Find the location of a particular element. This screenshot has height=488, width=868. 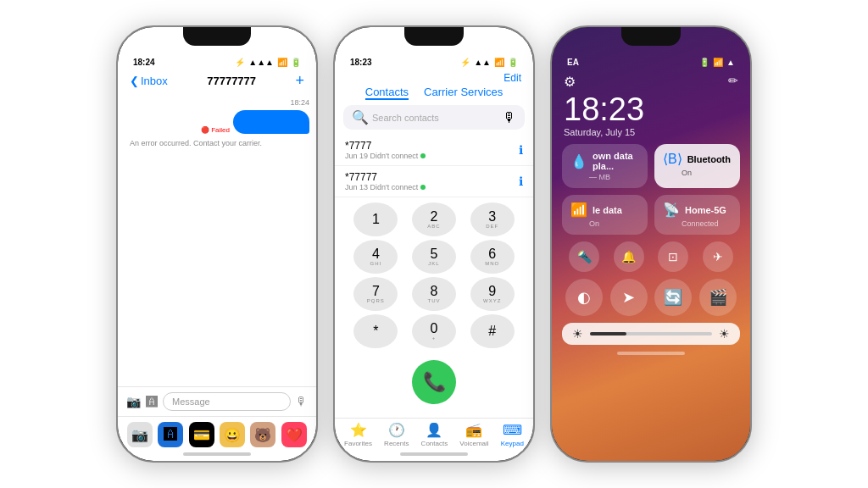

favorites-label: Favorites is located at coordinates (358, 444).